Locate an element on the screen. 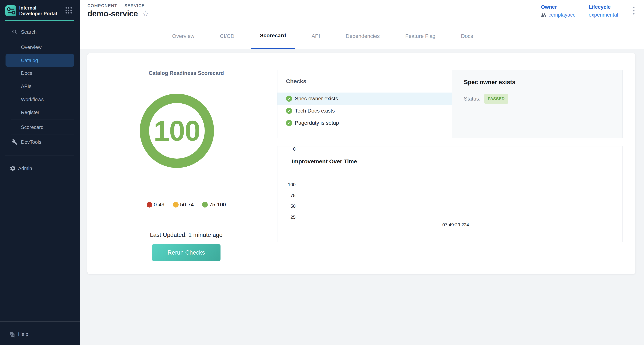 This screenshot has height=345, width=644. breadcrumb: COMPONENT — SERVICE is located at coordinates (116, 6).